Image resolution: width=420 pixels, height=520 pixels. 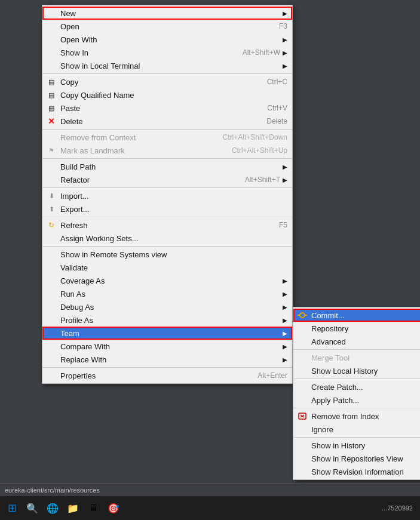 What do you see at coordinates (400, 508) in the screenshot?
I see `taskbar-time: ...7520992` at bounding box center [400, 508].